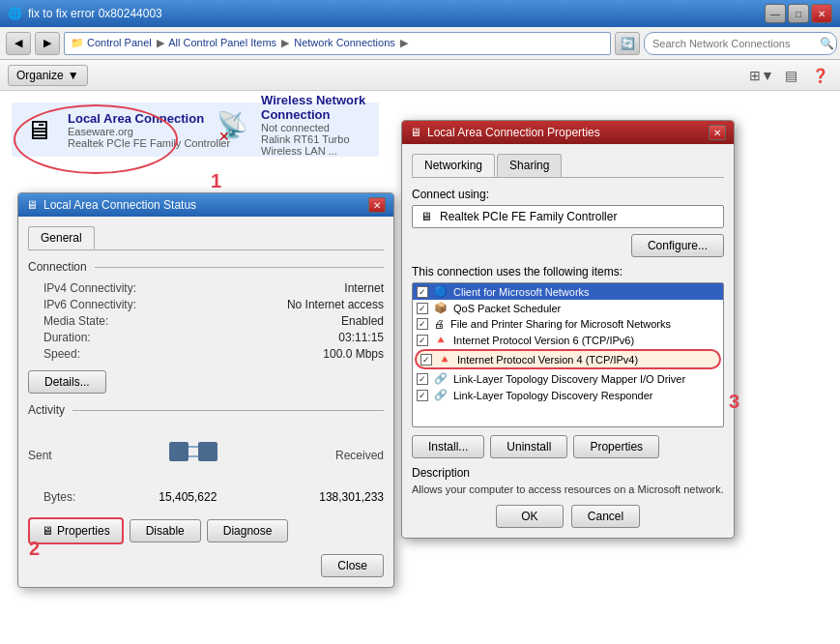 The width and height of the screenshot is (840, 644). What do you see at coordinates (530, 165) in the screenshot?
I see `tab-sharing: Sharing` at bounding box center [530, 165].